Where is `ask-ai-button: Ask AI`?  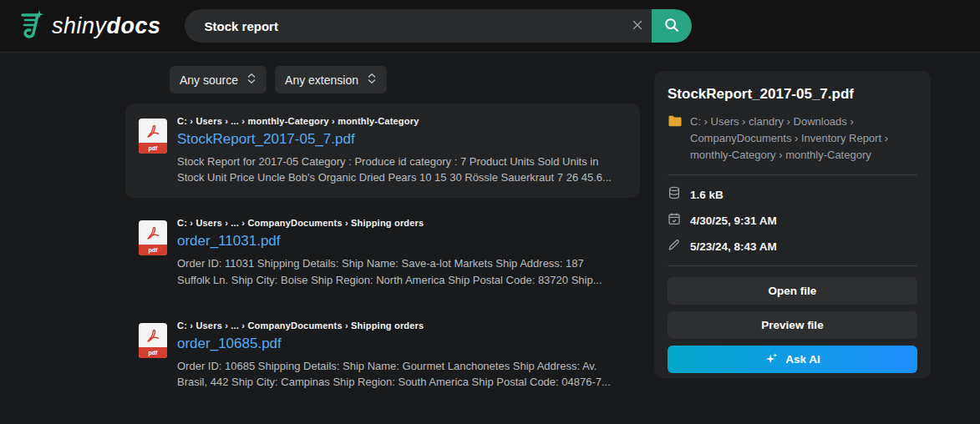 ask-ai-button: Ask AI is located at coordinates (792, 359).